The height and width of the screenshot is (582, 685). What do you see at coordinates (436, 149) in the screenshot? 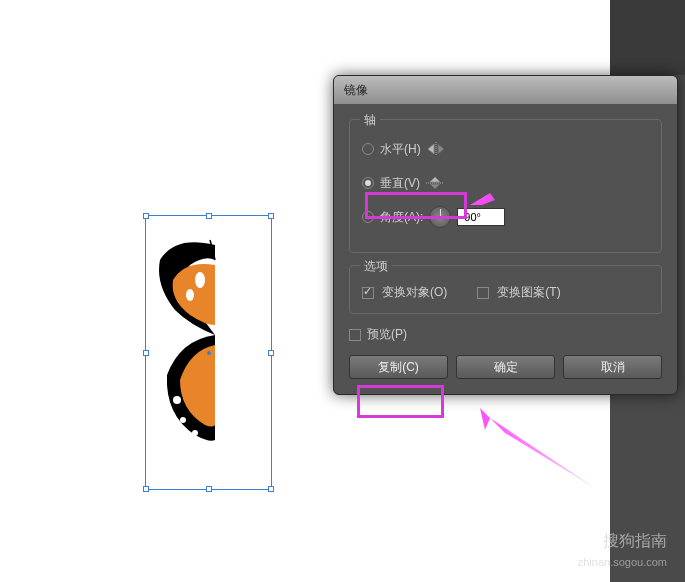
I see `flip-horizontal-icon` at bounding box center [436, 149].